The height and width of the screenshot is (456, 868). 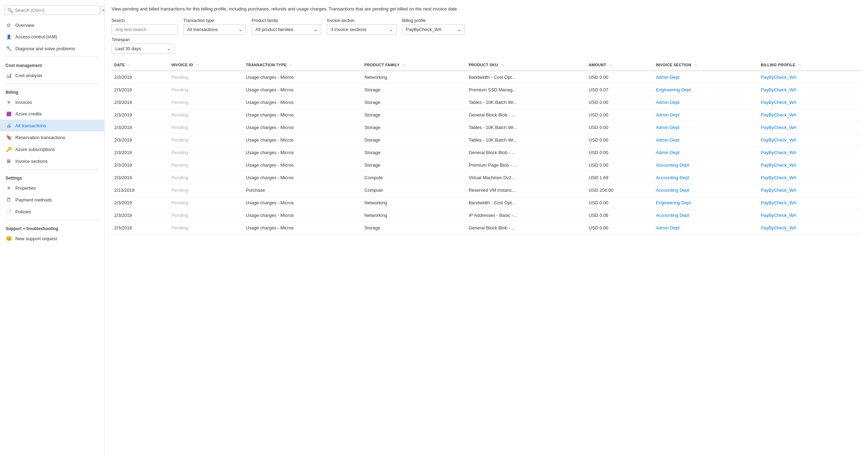 I want to click on col-transaction-type: TRANSACTION TYPE ↑↓, so click(x=302, y=65).